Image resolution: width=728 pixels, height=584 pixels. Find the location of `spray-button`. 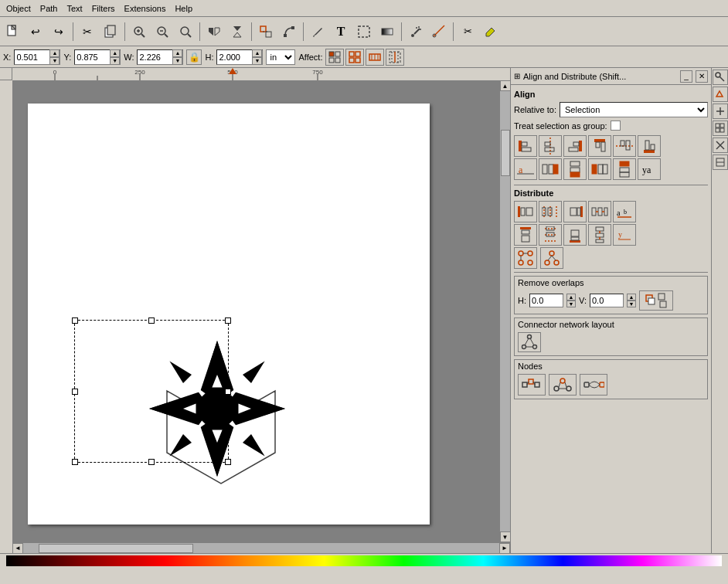

spray-button is located at coordinates (416, 32).